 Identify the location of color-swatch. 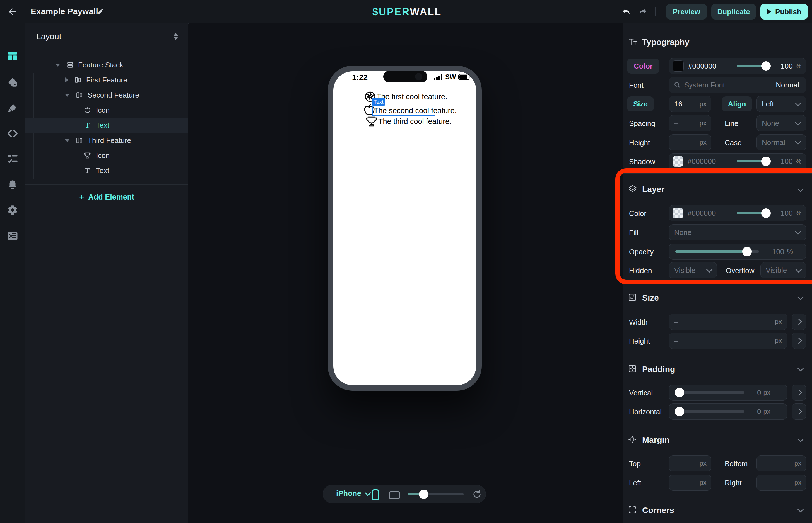
(678, 66).